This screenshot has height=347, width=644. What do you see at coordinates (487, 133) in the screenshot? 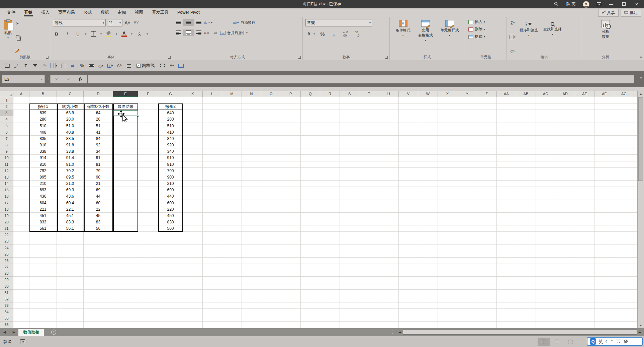
I see `cell-Z6` at bounding box center [487, 133].